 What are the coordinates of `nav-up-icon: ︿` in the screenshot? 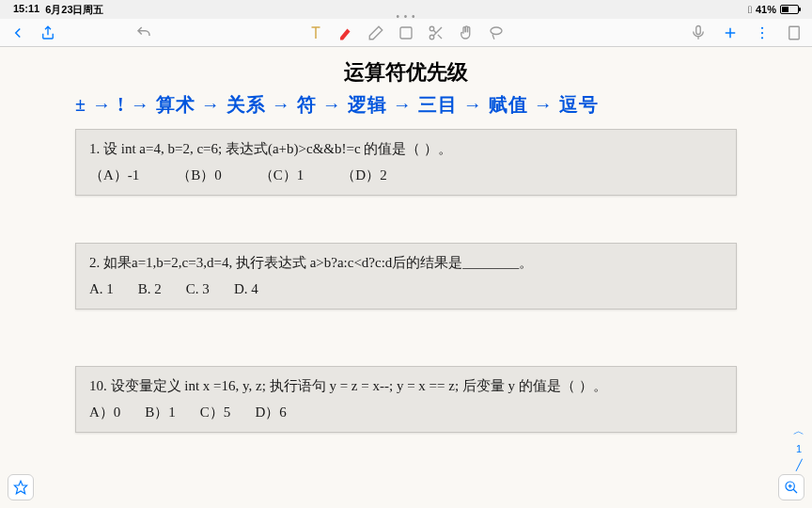 It's located at (799, 431).